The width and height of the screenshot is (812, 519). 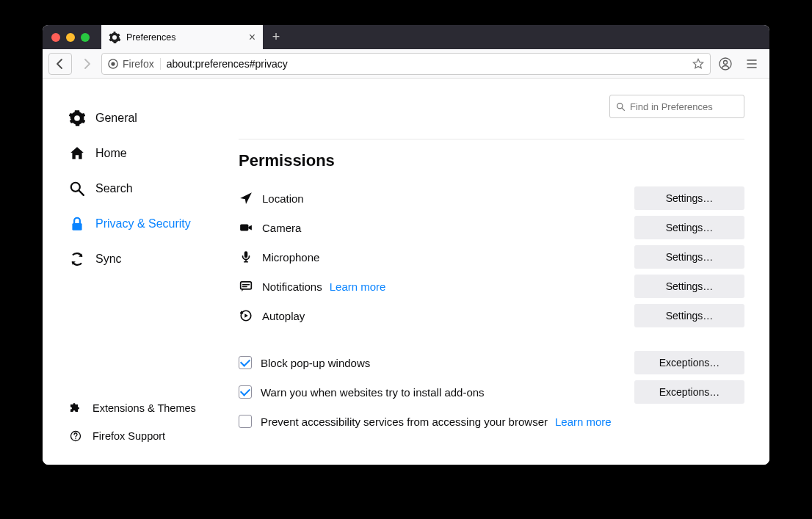 I want to click on tab-strip: Preferences × +, so click(x=406, y=37).